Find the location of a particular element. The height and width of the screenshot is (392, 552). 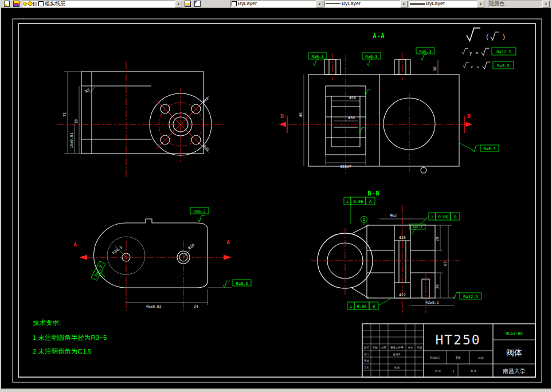

plot-style-dropdown: 随颜色 ▼ is located at coordinates (519, 4).